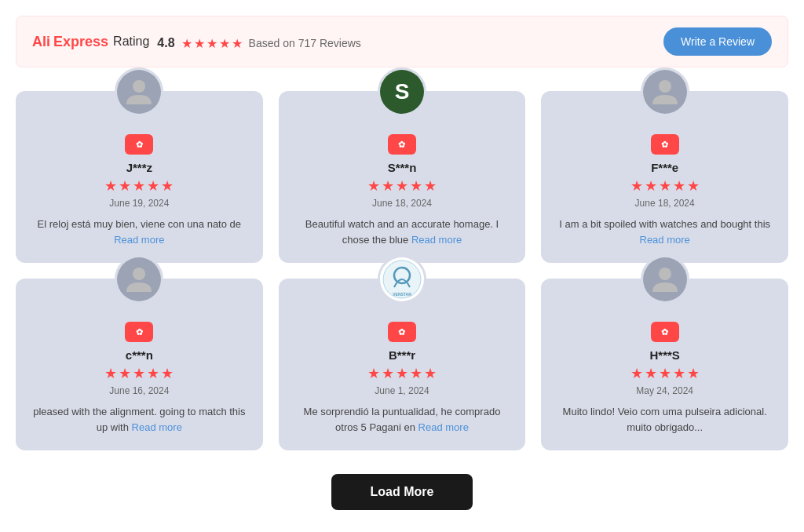 This screenshot has height=532, width=804. Describe the element at coordinates (664, 419) in the screenshot. I see `review-text: Muito lindo! Veio com uma pulseira adici…` at that location.